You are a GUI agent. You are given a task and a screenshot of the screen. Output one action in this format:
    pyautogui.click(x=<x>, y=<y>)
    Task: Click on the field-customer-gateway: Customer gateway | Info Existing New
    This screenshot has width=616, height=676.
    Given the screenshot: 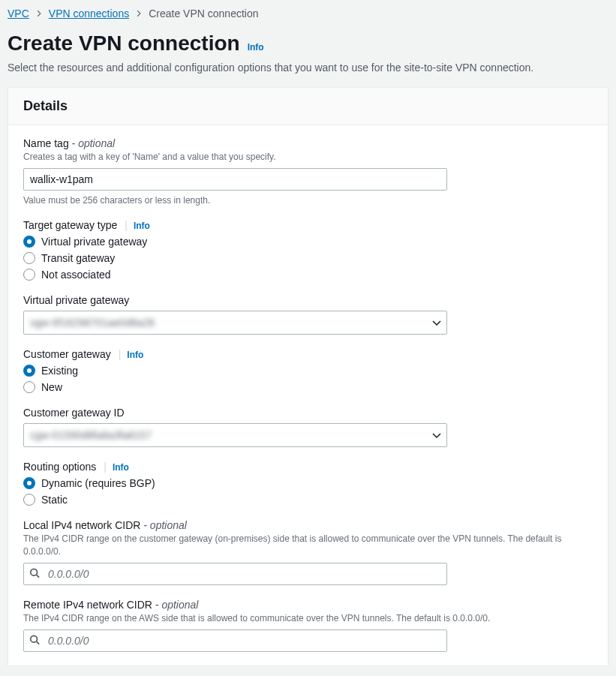 What is the action you would take?
    pyautogui.click(x=308, y=371)
    